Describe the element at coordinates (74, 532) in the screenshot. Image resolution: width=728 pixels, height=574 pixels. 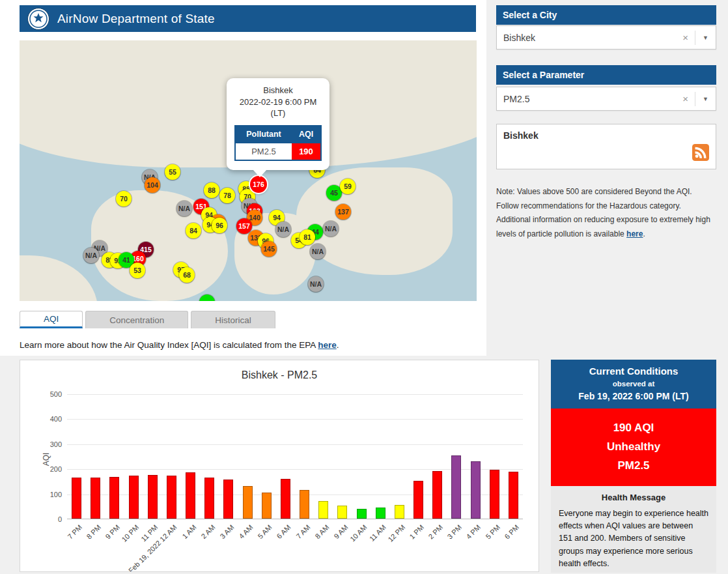
I see `x-tick-label: 7 PM` at that location.